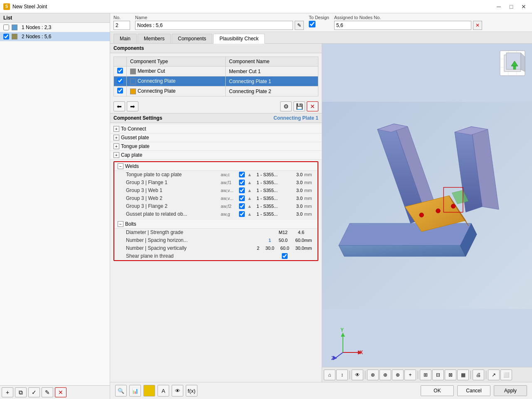 This screenshot has height=399, width=532. Describe the element at coordinates (216, 129) in the screenshot. I see `group-to-connect-header: + To Connect` at that location.